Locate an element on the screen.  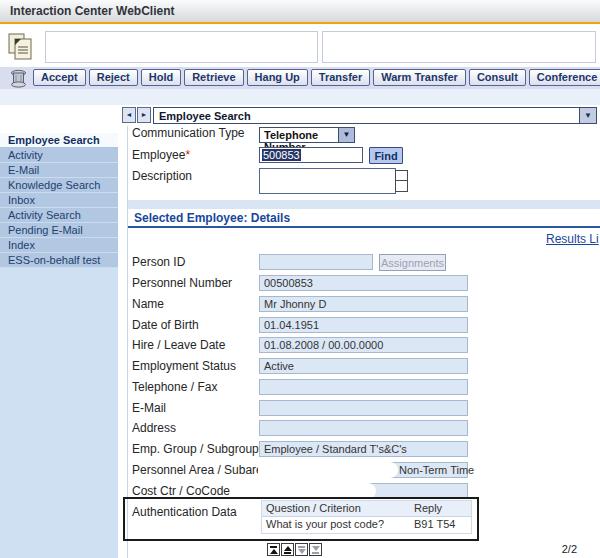
authentication-data-label: Authentication Data is located at coordinates (184, 512).